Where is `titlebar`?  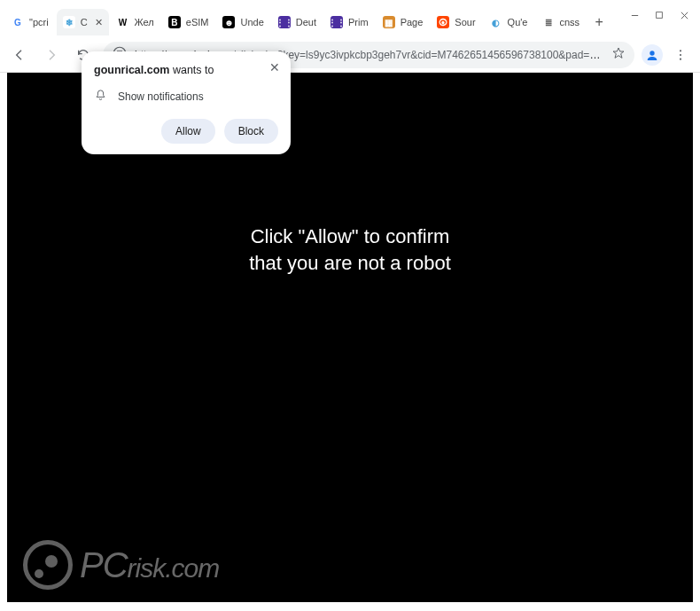
titlebar is located at coordinates (350, 4).